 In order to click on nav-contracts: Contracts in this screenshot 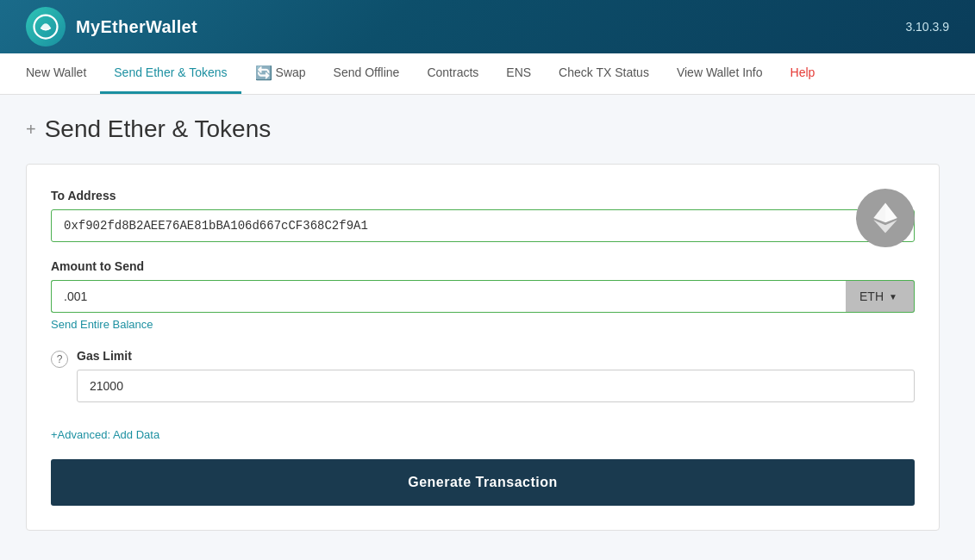, I will do `click(453, 74)`.